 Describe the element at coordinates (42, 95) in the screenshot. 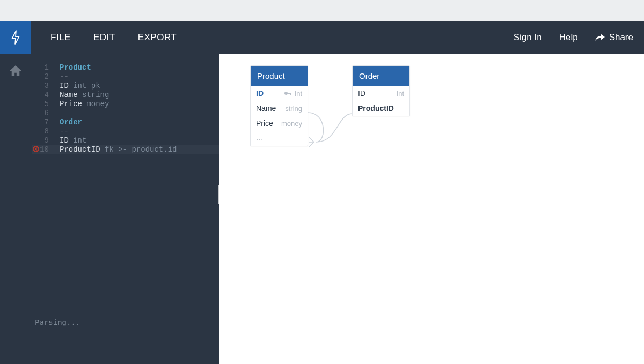

I see `line-number: 4` at that location.